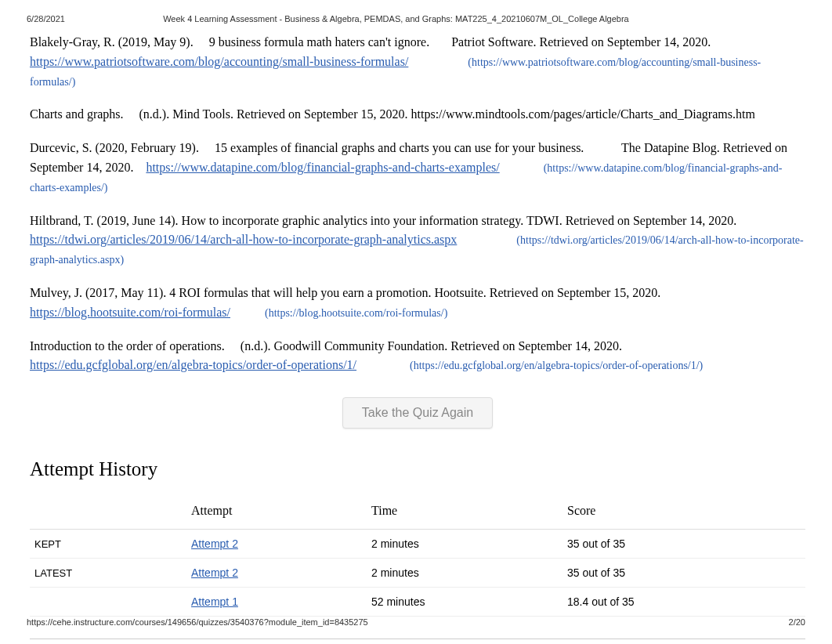 The image size is (832, 644). I want to click on table-header-time: Time, so click(465, 514).